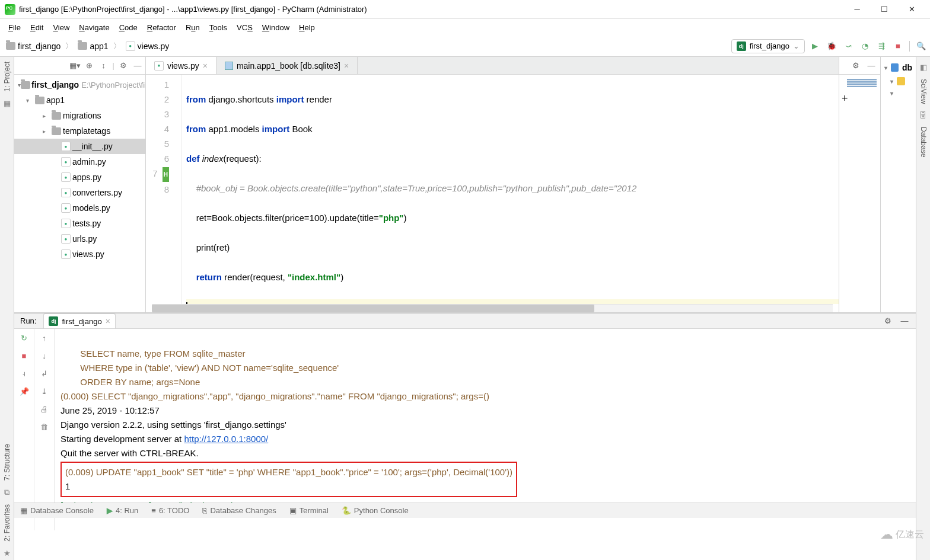 The width and height of the screenshot is (930, 560). What do you see at coordinates (24, 338) in the screenshot?
I see `rerun-button: ↻` at bounding box center [24, 338].